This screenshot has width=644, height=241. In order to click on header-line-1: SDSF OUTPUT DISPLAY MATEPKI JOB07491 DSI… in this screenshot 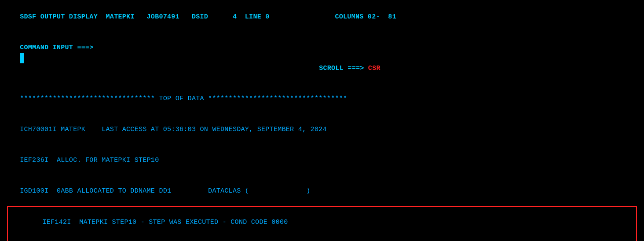, I will do `click(322, 17)`.